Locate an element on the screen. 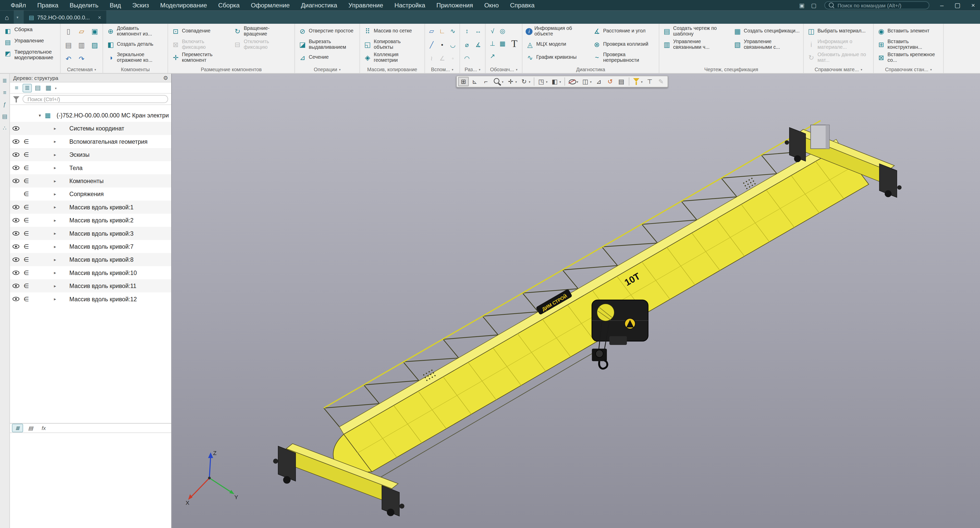 The image size is (980, 528). viewport-tool-button: ⌐ ▾ is located at coordinates (486, 81).